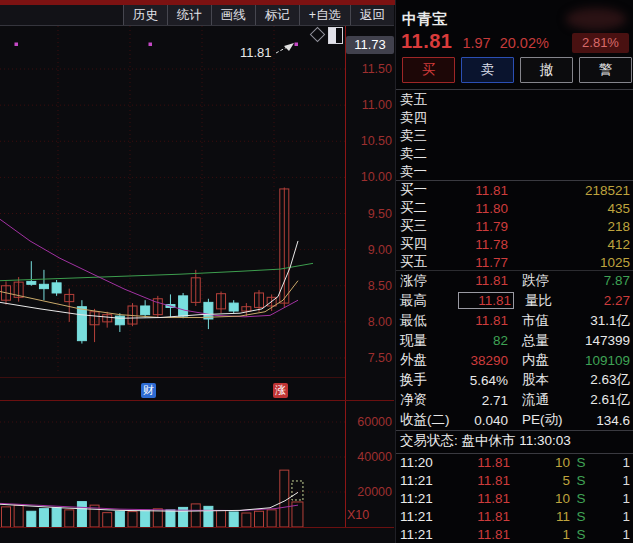 The height and width of the screenshot is (543, 633). Describe the element at coordinates (514, 463) in the screenshot. I see `tick-row: 11:2011.8110S1` at that location.